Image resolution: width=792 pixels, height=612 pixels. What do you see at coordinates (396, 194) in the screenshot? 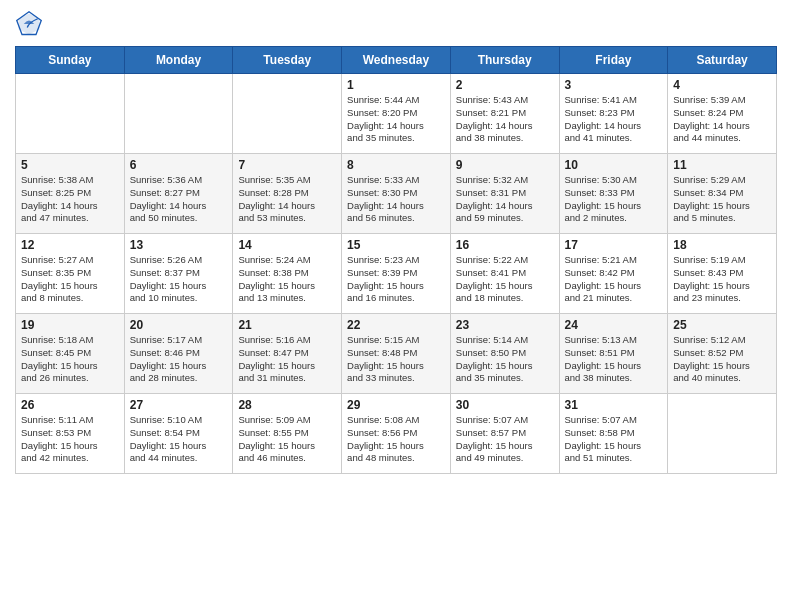
I see `calendar-cell: 8Sunrise: 5:33 AM Sunset: 8:30 PM Daylig…` at bounding box center [396, 194].